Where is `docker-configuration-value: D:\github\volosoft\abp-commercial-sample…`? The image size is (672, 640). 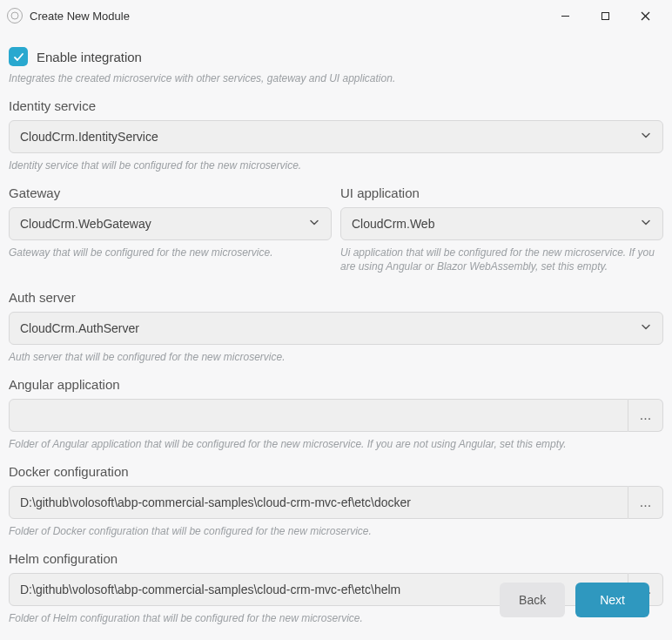
docker-configuration-value: D:\github\volosoft\abp-commercial-sample… is located at coordinates (216, 502).